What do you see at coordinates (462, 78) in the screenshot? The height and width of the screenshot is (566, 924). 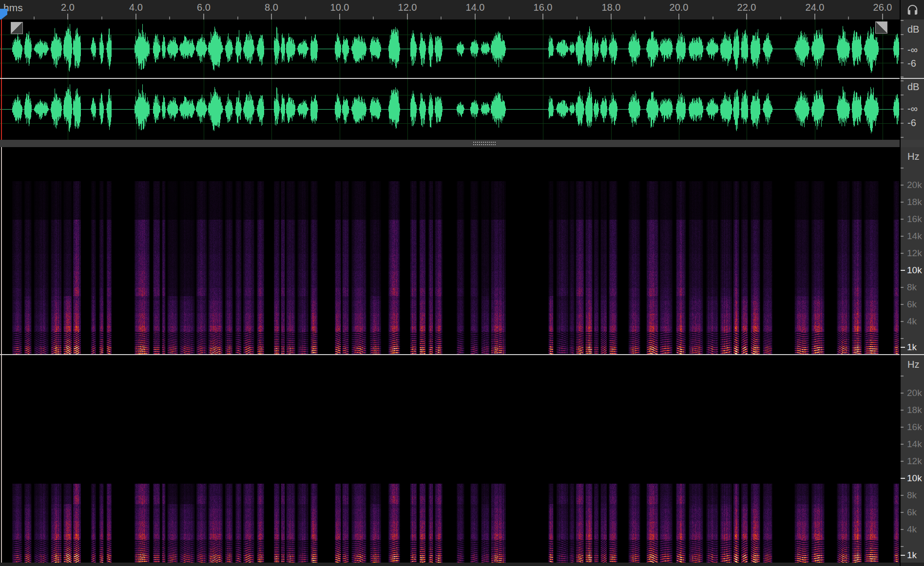 I see `channel-separator` at bounding box center [462, 78].